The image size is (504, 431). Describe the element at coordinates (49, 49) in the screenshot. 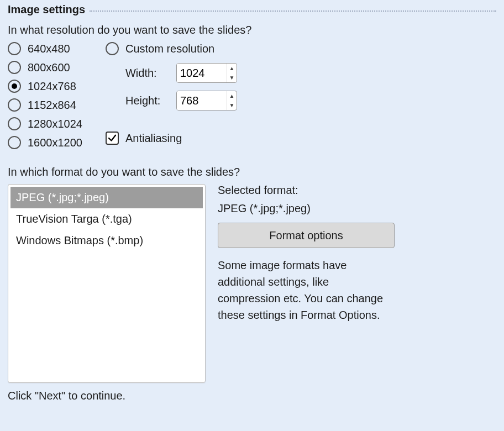

I see `resolution-option-label: 640x480` at that location.